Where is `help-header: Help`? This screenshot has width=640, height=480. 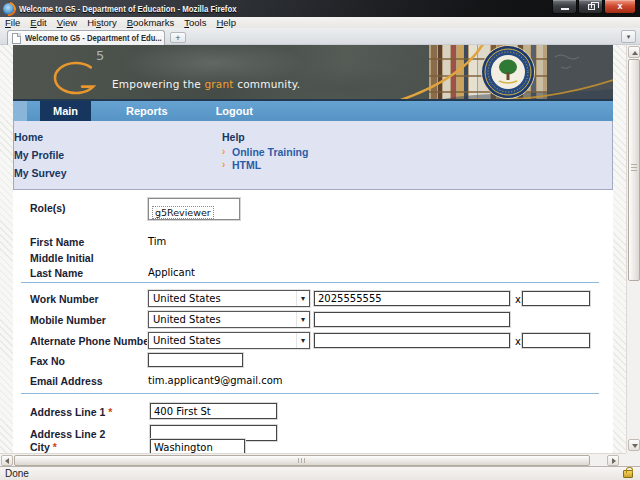
help-header: Help is located at coordinates (234, 137).